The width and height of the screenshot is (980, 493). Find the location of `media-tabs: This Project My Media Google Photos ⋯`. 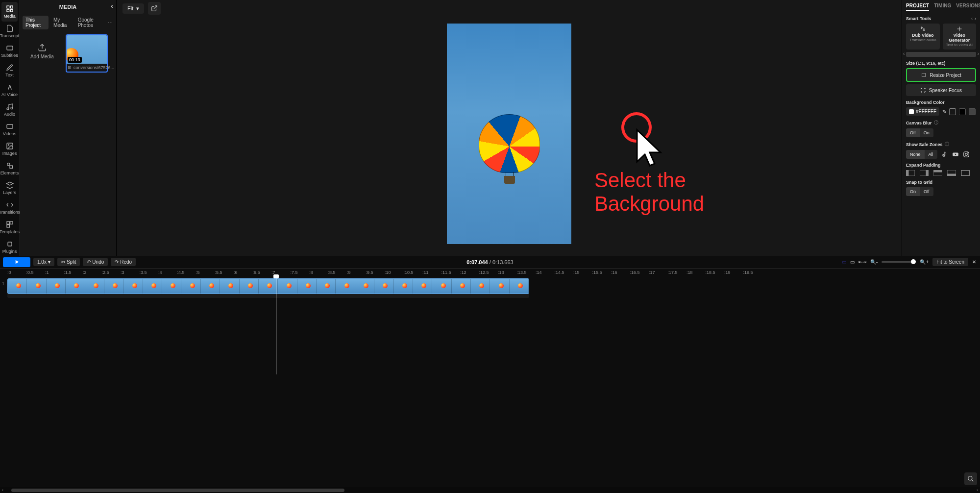

media-tabs: This Project My Media Google Photos ⋯ is located at coordinates (68, 23).